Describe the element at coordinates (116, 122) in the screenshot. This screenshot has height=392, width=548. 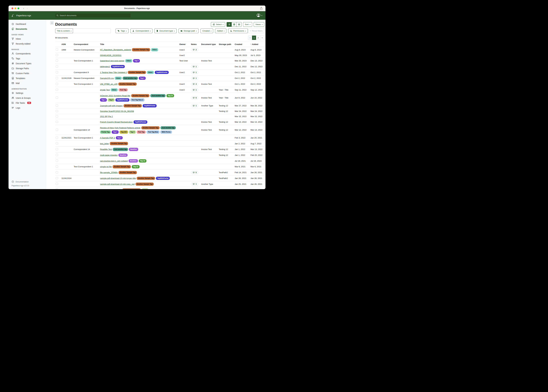
I see `document-title-link: French Country Bread Revised.docx` at that location.